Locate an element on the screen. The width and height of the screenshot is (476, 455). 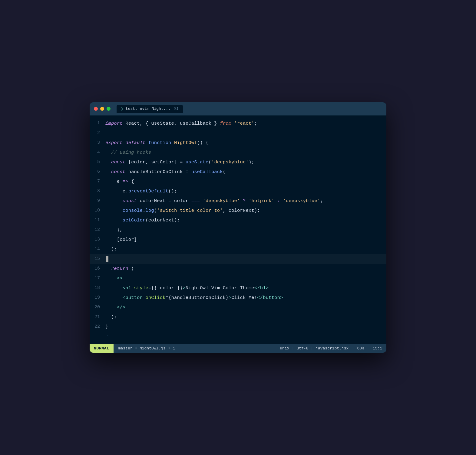
line-content: import React, { useState, useCallback } … is located at coordinates (246, 123).